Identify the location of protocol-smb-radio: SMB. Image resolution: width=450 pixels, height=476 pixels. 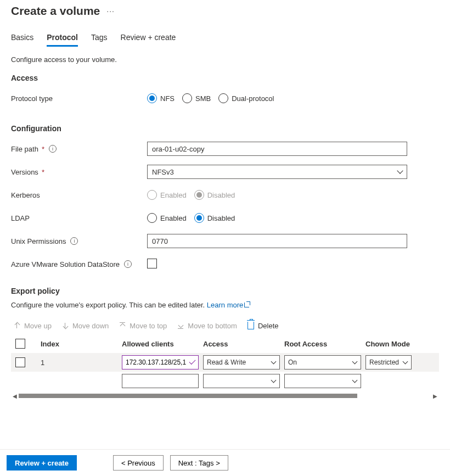
(196, 98).